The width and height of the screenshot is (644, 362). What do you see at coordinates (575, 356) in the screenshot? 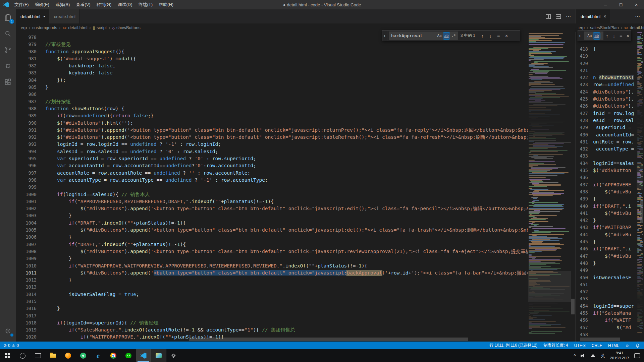
I see `hidden-icons-caret: ^` at bounding box center [575, 356].